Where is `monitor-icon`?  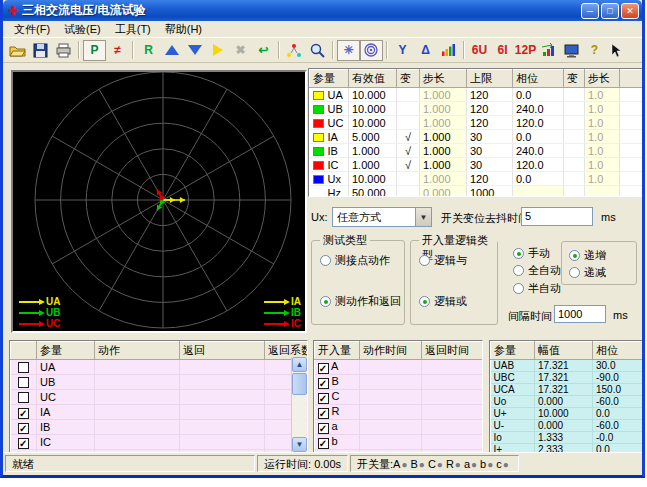
monitor-icon is located at coordinates (572, 50).